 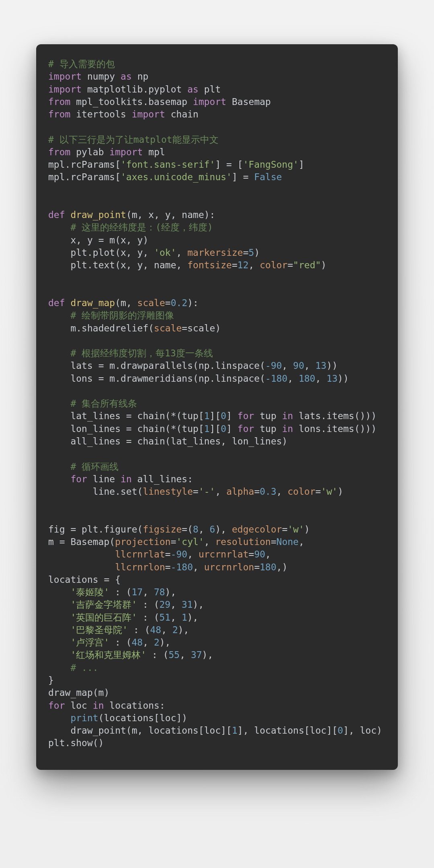 What do you see at coordinates (301, 492) in the screenshot?
I see `code-param: color` at bounding box center [301, 492].